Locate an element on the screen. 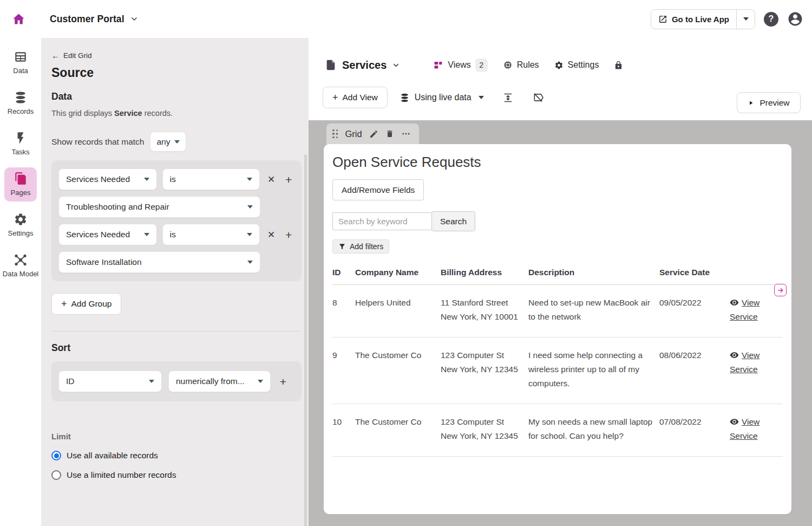 The image size is (812, 526). data-section-heading: Data is located at coordinates (176, 96).